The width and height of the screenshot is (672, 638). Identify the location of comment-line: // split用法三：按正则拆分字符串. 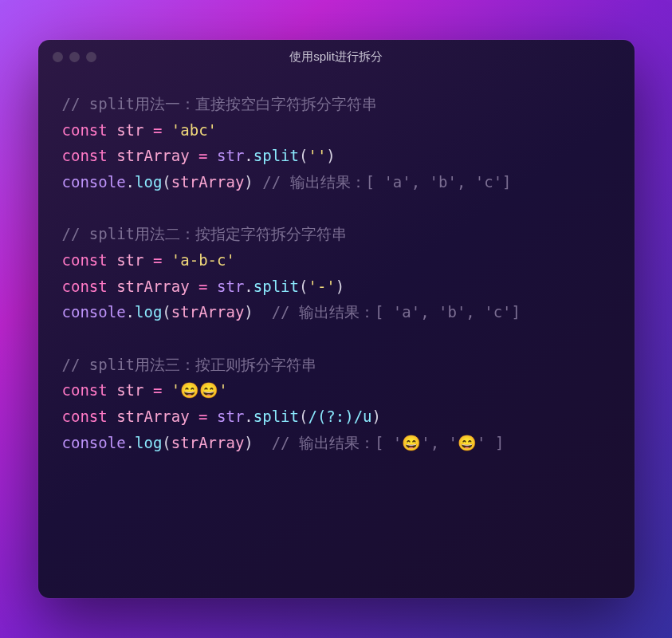
(190, 364).